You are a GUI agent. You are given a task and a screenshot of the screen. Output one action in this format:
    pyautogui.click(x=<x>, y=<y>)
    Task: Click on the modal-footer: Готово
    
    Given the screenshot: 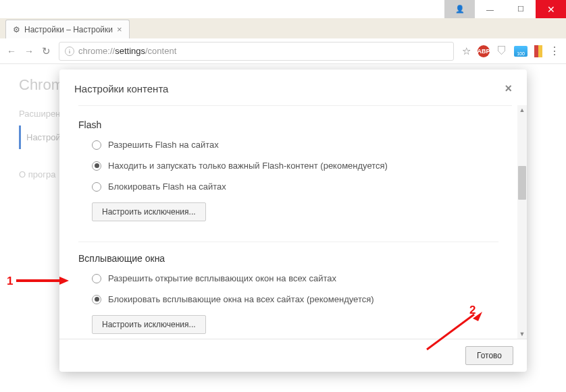 What is the action you would take?
    pyautogui.click(x=293, y=355)
    